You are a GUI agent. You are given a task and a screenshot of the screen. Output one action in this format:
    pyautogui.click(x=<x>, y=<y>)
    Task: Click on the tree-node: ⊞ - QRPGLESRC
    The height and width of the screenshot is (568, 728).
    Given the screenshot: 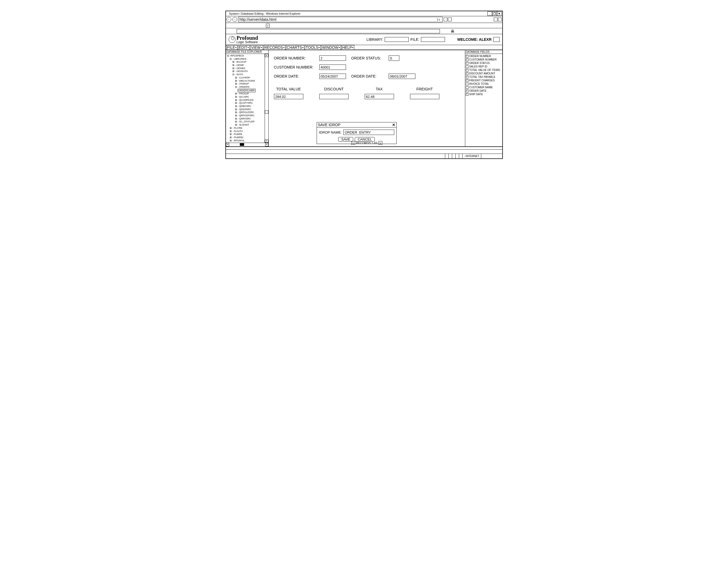 What is the action you would take?
    pyautogui.click(x=245, y=113)
    